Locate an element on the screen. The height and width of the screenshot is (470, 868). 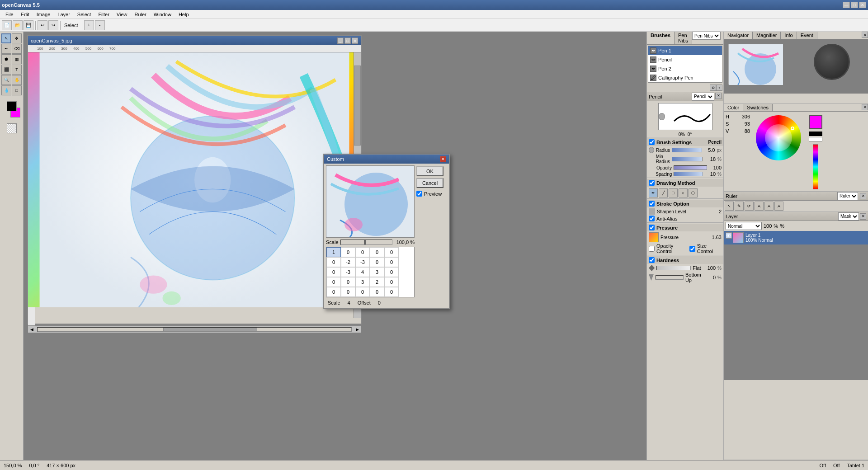
foreground-color is located at coordinates (12, 106).